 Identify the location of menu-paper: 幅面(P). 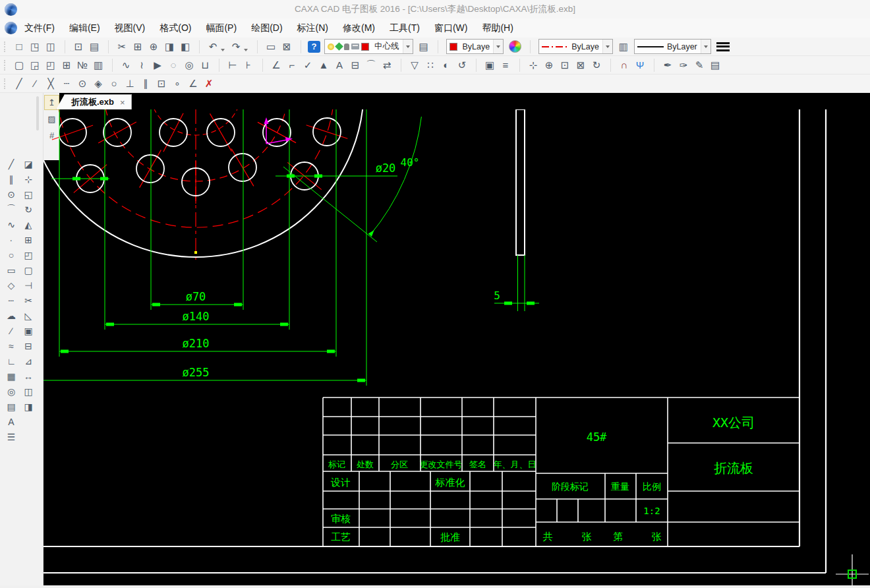
(221, 28).